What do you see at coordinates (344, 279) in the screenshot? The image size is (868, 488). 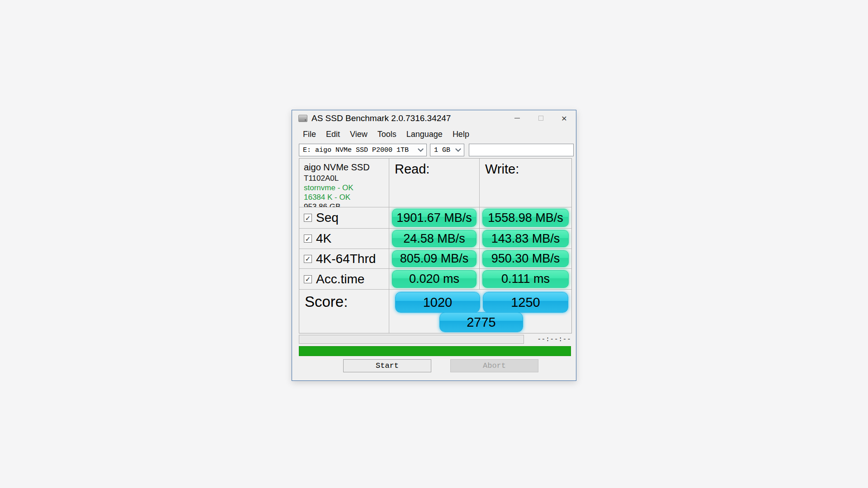 I see `row-acc-time: Acc.time` at bounding box center [344, 279].